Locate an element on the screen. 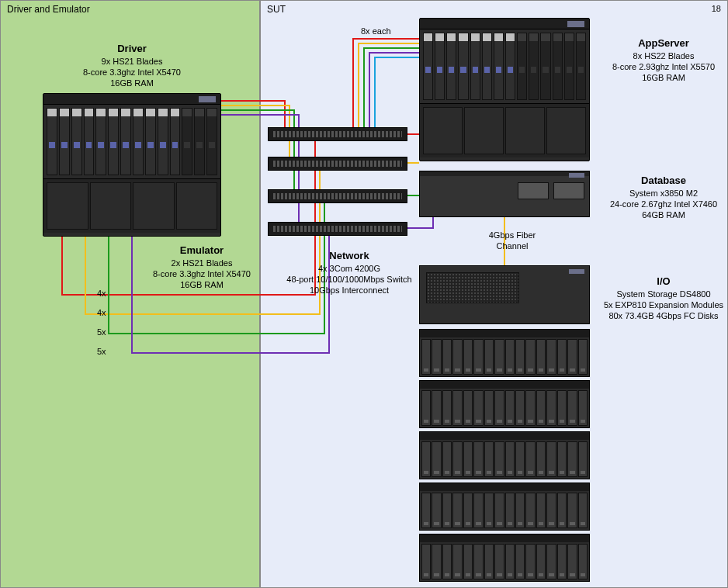  driver-chassis is located at coordinates (132, 164).